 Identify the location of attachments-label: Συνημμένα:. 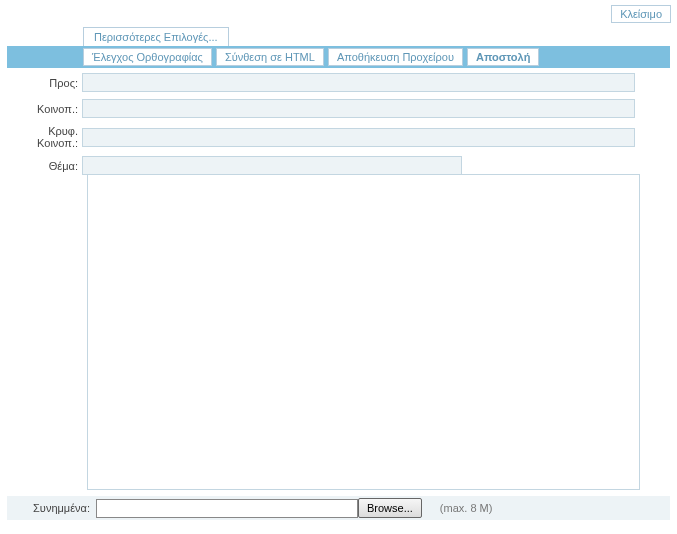
(52, 508).